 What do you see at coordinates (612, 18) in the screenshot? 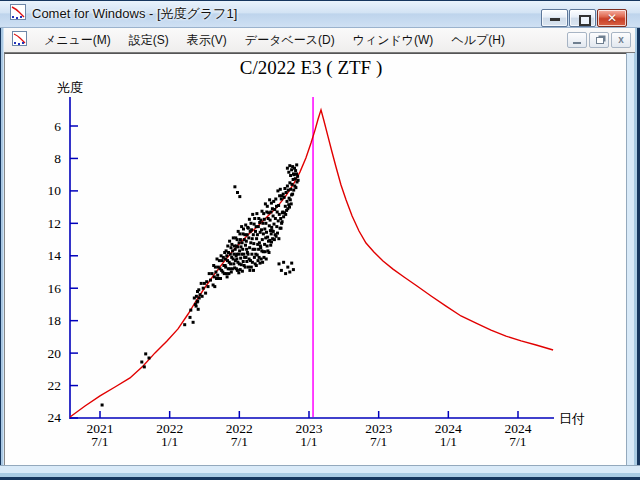
I see `close-icon: ✕` at bounding box center [612, 18].